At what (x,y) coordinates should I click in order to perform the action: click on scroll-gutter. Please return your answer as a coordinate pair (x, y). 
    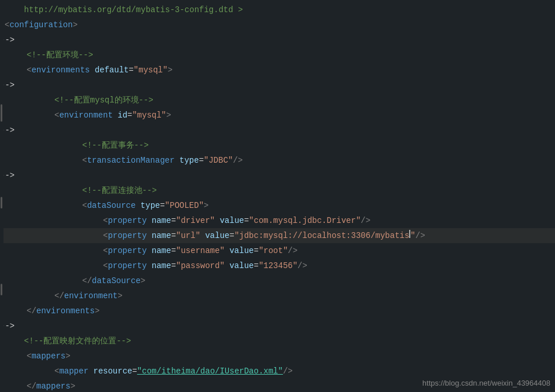
    Looking at the image, I should click on (2, 196).